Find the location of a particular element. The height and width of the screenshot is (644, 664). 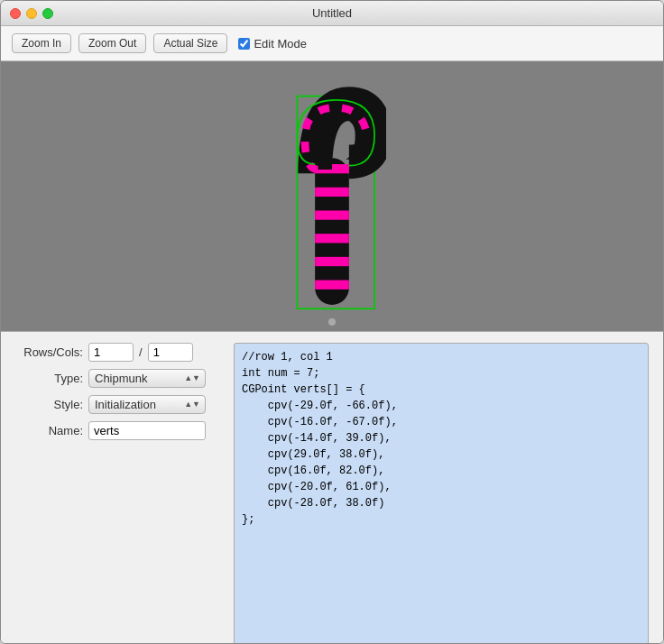

rows-cols-row: Rows/Cols: / is located at coordinates (119, 352).